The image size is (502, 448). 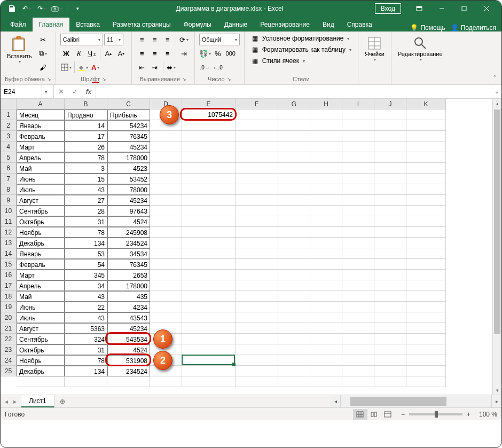 I want to click on underline-button: Ч▾, so click(x=92, y=53).